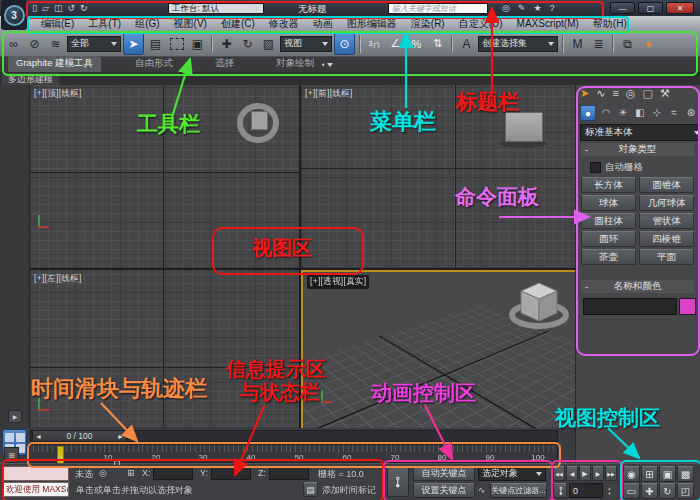 This screenshot has height=500, width=700. Describe the element at coordinates (548, 24) in the screenshot. I see `menu-maxscript: MAXScript(M)` at that location.